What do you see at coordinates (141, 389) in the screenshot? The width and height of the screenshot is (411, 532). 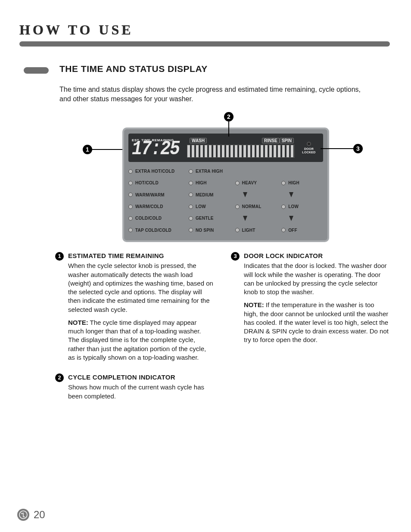 I see `item-2-body: CYCLE COMPLETION INDICATOR Shows how muc…` at bounding box center [141, 389].